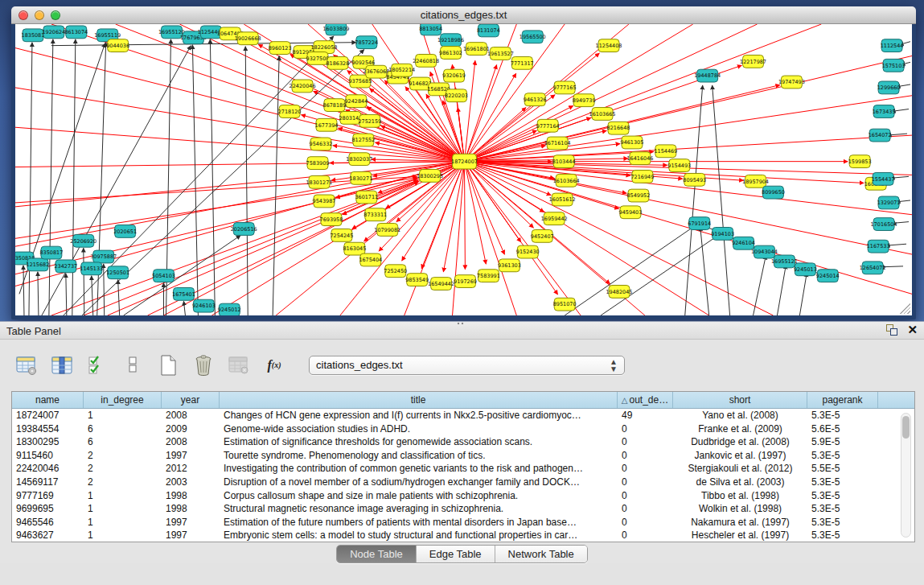 This screenshot has width=924, height=585. I want to click on graph-node: 22420046, so click(302, 86).